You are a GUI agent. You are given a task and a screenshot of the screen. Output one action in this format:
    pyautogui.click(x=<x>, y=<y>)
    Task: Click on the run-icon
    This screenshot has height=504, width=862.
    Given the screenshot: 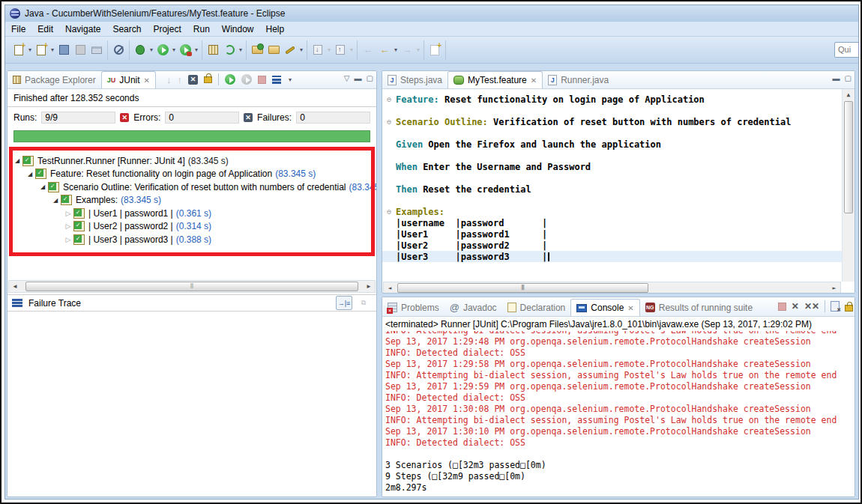 What is the action you would take?
    pyautogui.click(x=163, y=50)
    